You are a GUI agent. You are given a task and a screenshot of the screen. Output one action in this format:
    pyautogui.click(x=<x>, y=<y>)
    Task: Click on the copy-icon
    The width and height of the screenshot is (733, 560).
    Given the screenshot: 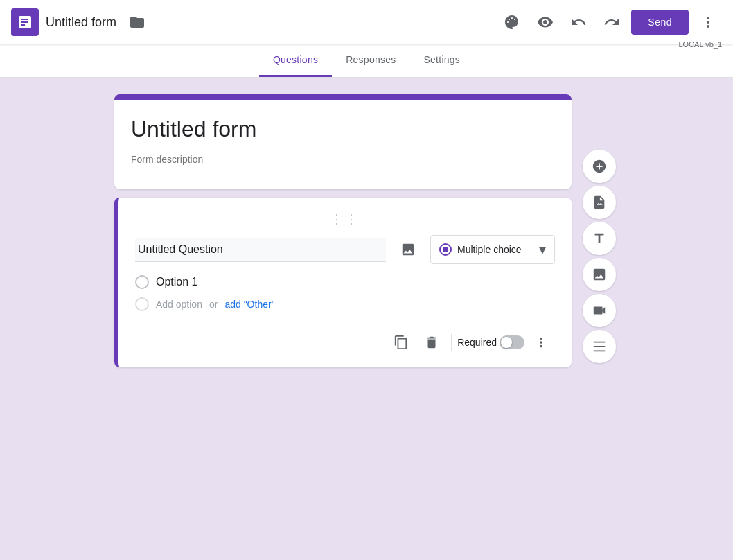 What is the action you would take?
    pyautogui.click(x=401, y=342)
    